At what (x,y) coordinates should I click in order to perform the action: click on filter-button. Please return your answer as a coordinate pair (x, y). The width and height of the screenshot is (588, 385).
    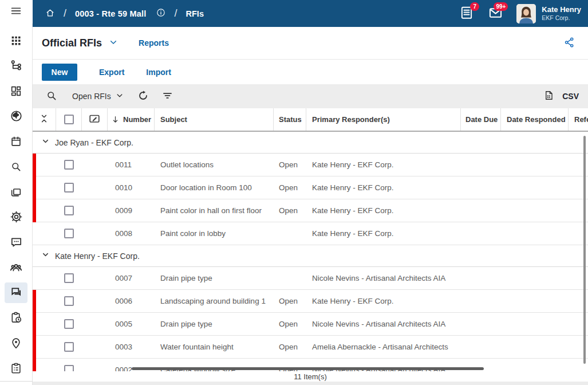
    Looking at the image, I should click on (167, 96).